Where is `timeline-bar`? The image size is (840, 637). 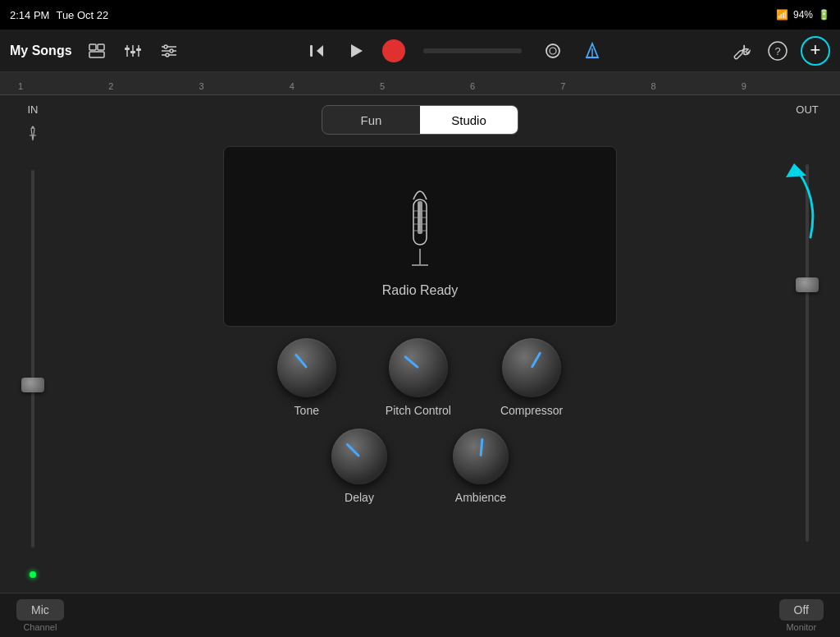 timeline-bar is located at coordinates (472, 51).